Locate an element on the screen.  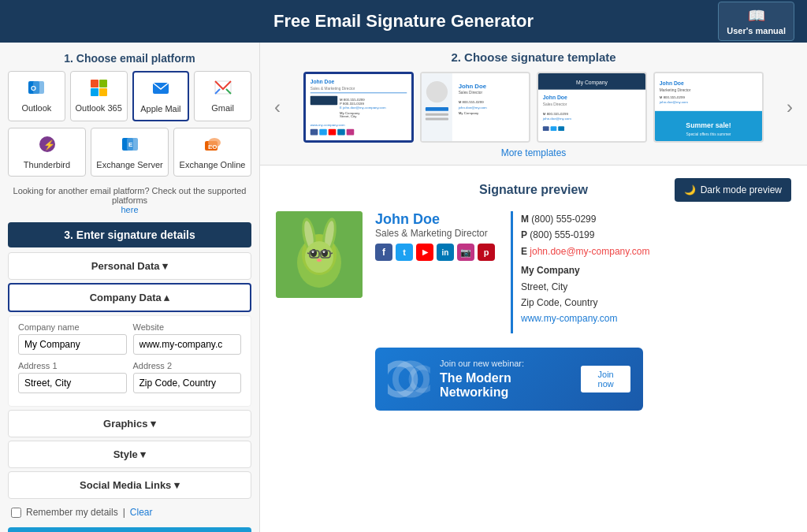
personal-data-accordion: Personal Data ▾ is located at coordinates (129, 266).